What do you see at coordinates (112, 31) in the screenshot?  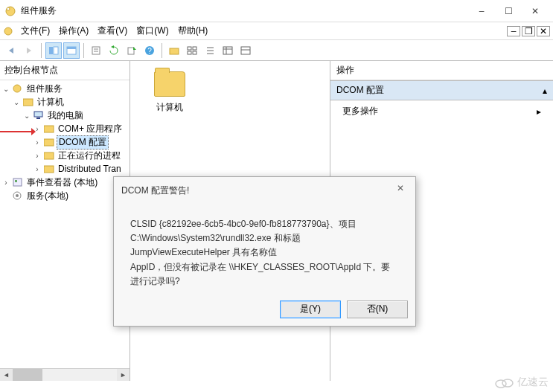 I see `menu-view: 查看(V)` at bounding box center [112, 31].